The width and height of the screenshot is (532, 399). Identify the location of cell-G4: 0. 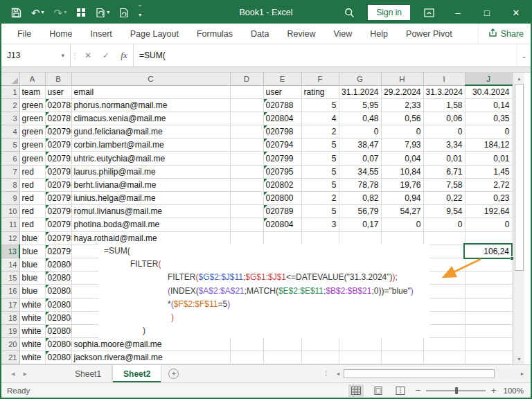
(360, 132).